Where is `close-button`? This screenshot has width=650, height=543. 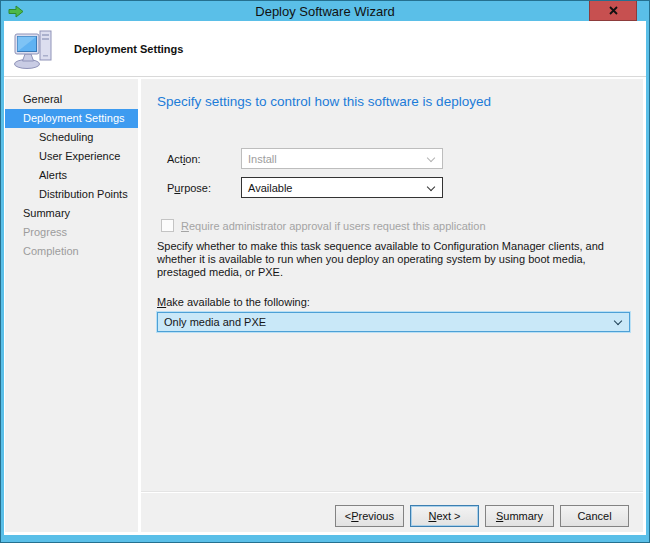 close-button is located at coordinates (613, 11).